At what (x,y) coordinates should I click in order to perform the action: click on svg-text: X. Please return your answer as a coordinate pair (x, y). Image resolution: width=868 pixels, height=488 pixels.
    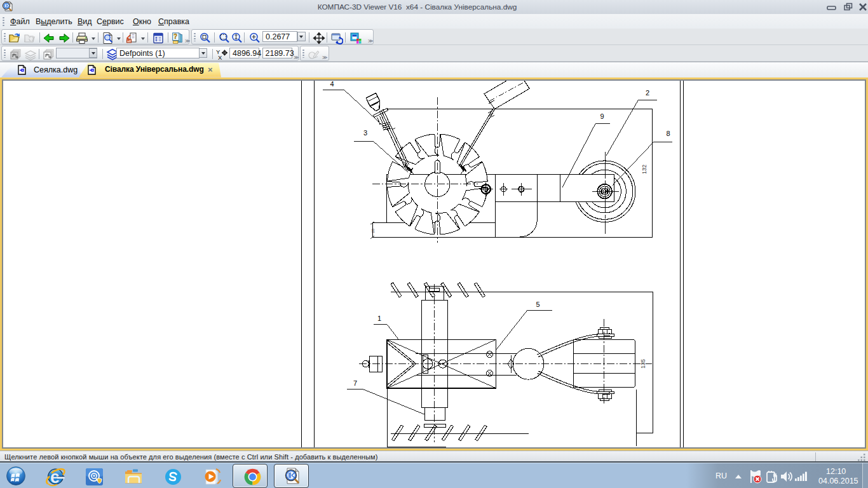
    Looking at the image, I should click on (220, 57).